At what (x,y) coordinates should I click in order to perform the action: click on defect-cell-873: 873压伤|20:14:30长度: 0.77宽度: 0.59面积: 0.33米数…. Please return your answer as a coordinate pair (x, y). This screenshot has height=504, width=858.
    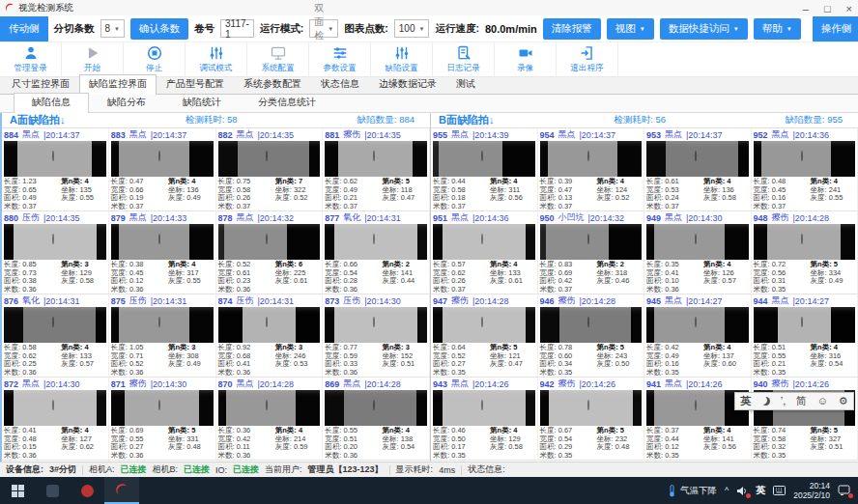
    Looking at the image, I should click on (377, 336).